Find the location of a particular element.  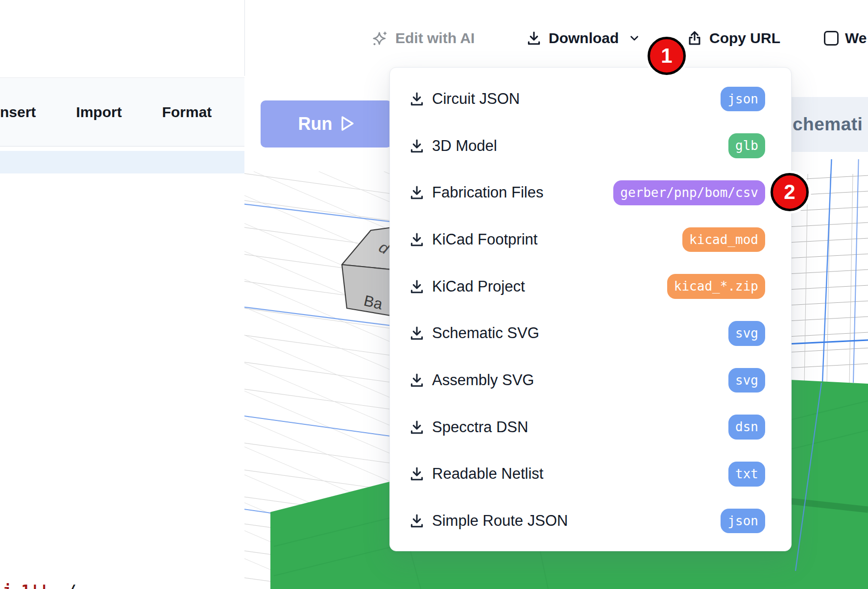

download-menu-item: KiCad Footprintkicad_mod is located at coordinates (591, 240).